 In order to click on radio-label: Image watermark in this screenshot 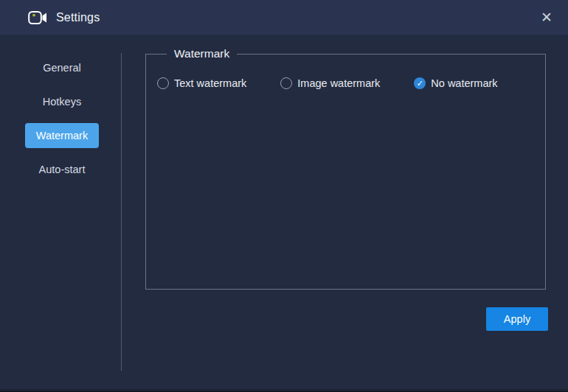, I will do `click(339, 83)`.